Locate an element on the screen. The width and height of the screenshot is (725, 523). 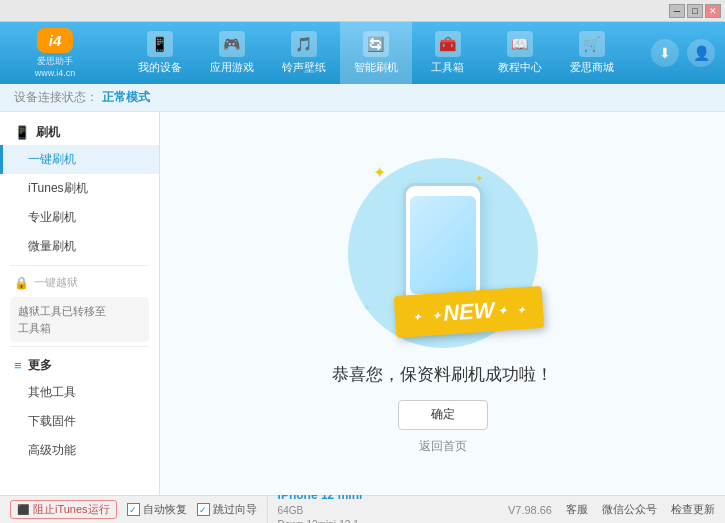
logo-url: www.i4.cn is located at coordinates (56, 73).